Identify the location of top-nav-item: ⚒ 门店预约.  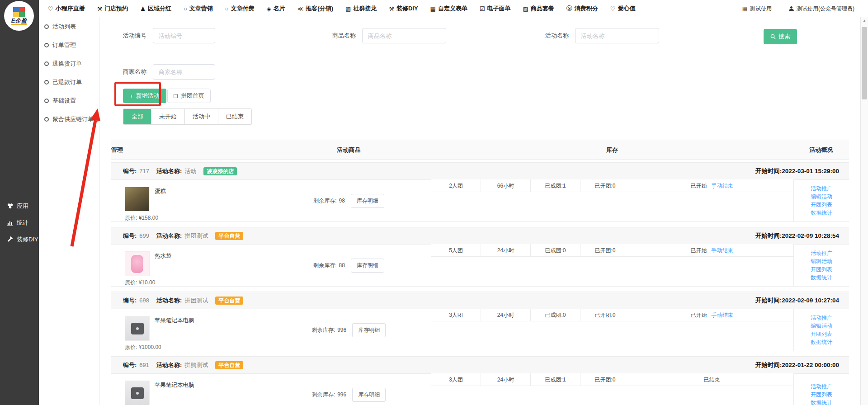
(113, 9).